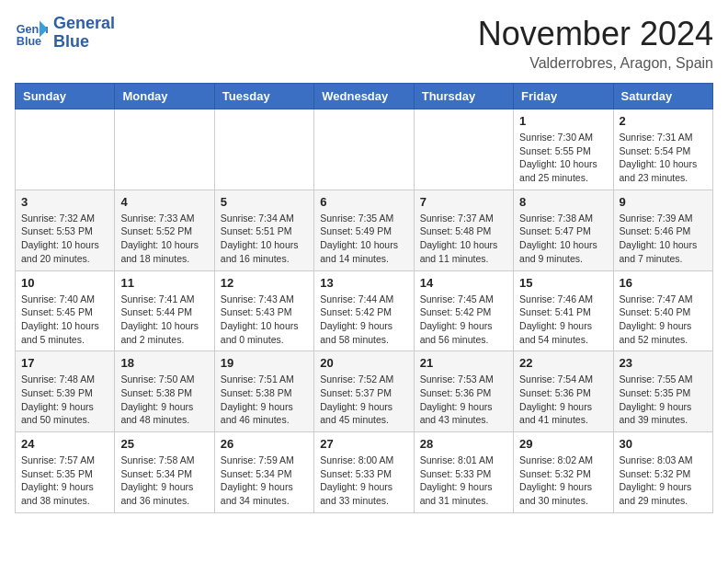 This screenshot has width=728, height=563. Describe the element at coordinates (165, 230) in the screenshot. I see `calendar-cell: 4Sunrise: 7:33 AM Sunset: 5:52 PM Daylig…` at that location.